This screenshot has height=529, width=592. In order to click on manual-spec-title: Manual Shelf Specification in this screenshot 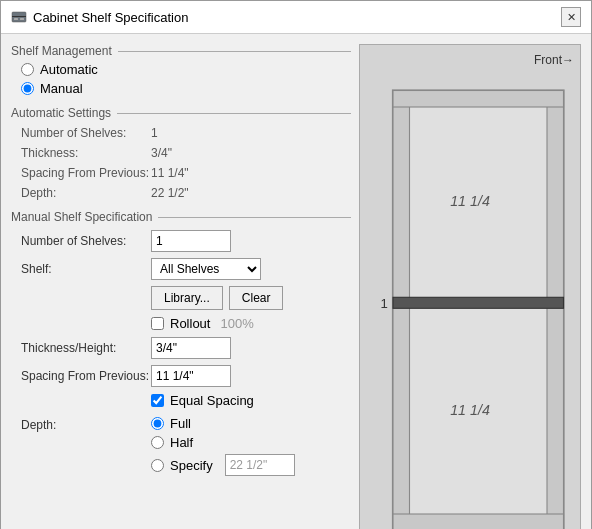, I will do `click(181, 217)`.